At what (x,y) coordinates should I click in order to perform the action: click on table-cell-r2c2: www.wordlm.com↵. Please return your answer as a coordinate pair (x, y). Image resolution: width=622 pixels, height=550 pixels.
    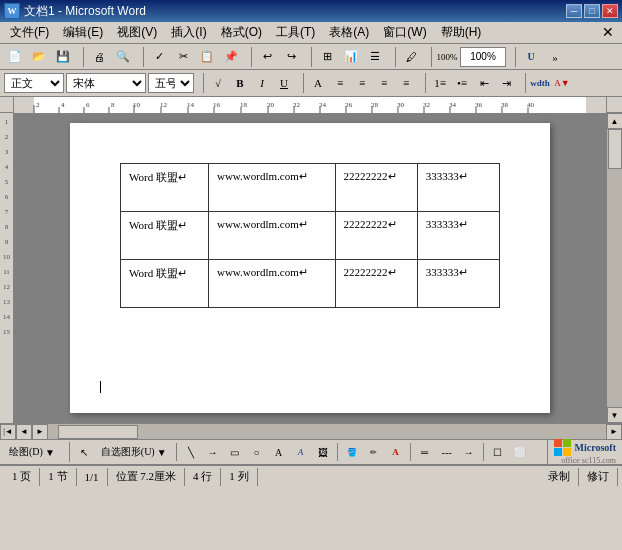
    Looking at the image, I should click on (272, 236).